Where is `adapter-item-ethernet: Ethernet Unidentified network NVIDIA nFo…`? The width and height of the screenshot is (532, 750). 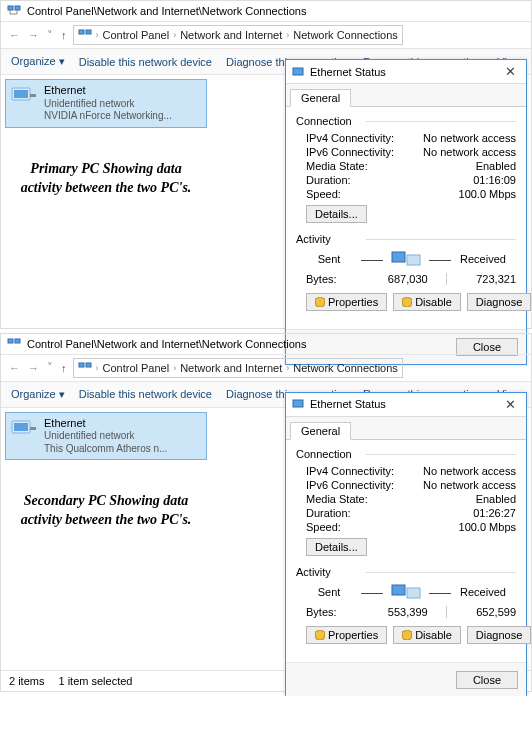 adapter-item-ethernet: Ethernet Unidentified network NVIDIA nFo… is located at coordinates (106, 104).